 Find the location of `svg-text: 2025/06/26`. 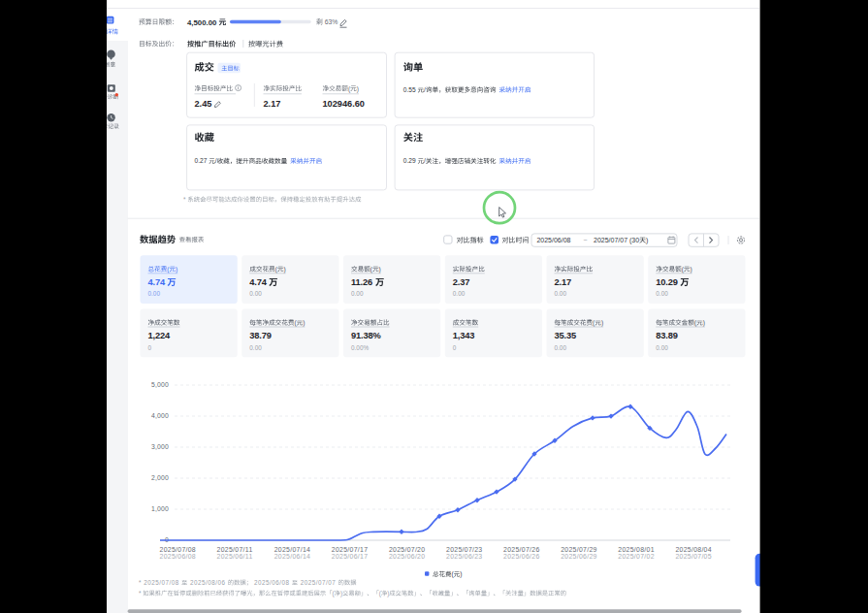

svg-text: 2025/06/26 is located at coordinates (522, 557).